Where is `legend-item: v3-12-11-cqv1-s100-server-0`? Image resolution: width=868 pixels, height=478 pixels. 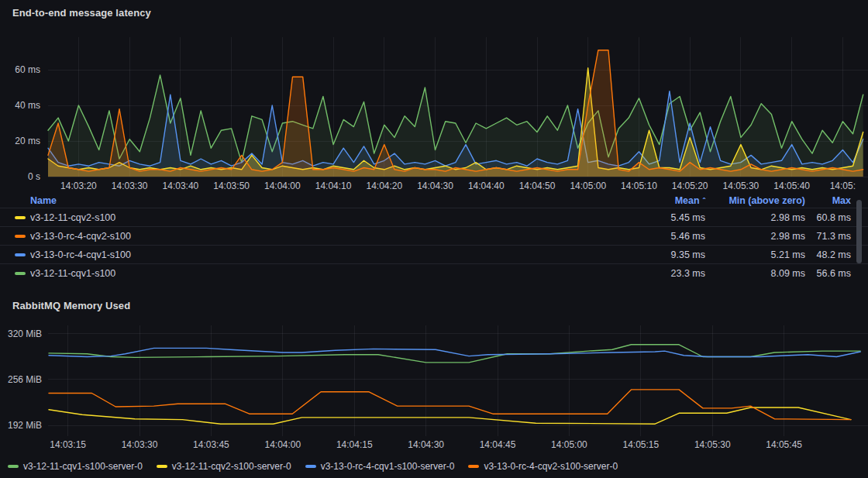
legend-item: v3-12-11-cqv1-s100-server-0 is located at coordinates (75, 466).